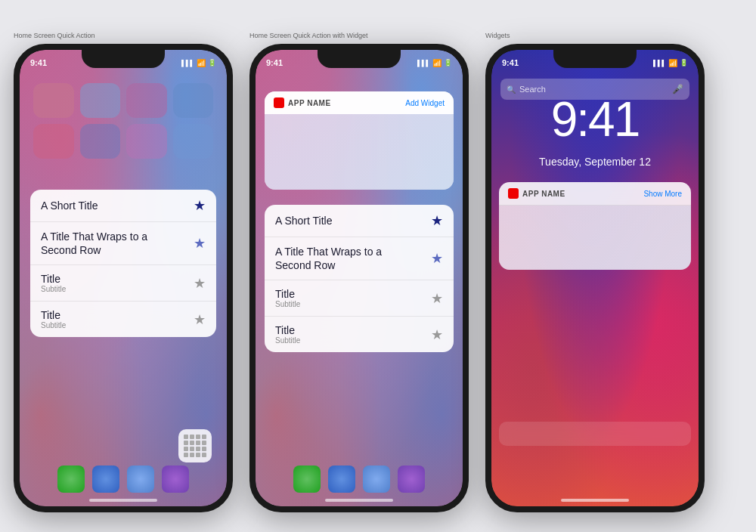  Describe the element at coordinates (359, 103) in the screenshot. I see `phone2-widget-header: APP NAME Add Widget` at that location.